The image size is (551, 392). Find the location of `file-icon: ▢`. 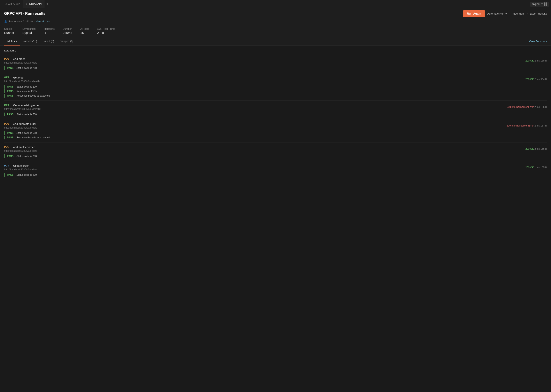

file-icon: ▢ is located at coordinates (6, 4).